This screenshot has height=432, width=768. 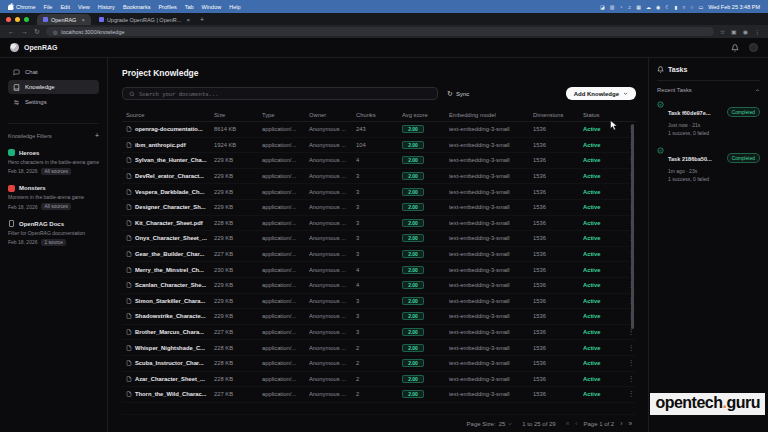 I want to click on toolbar-icon: ▣, so click(x=734, y=32).